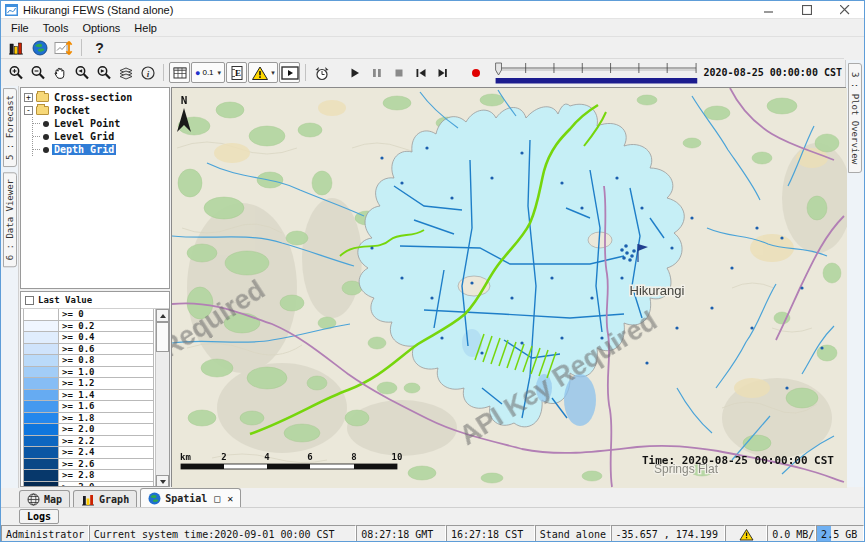 Image resolution: width=865 pixels, height=542 pixels. I want to click on arrow-up-icon, so click(163, 316).